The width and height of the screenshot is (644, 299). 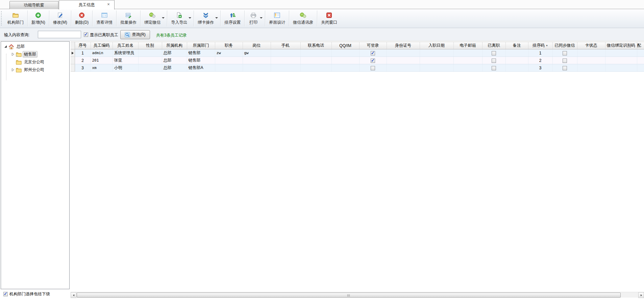 I want to click on col-wechat-bind-id: 微信绑定识别码, so click(x=621, y=46).